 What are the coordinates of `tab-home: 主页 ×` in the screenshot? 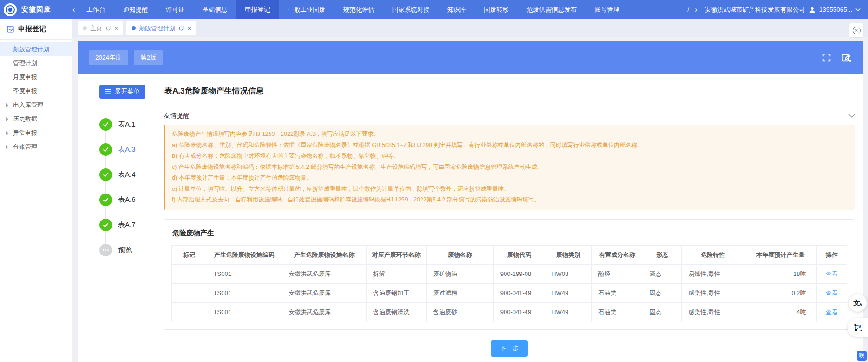 It's located at (100, 28).